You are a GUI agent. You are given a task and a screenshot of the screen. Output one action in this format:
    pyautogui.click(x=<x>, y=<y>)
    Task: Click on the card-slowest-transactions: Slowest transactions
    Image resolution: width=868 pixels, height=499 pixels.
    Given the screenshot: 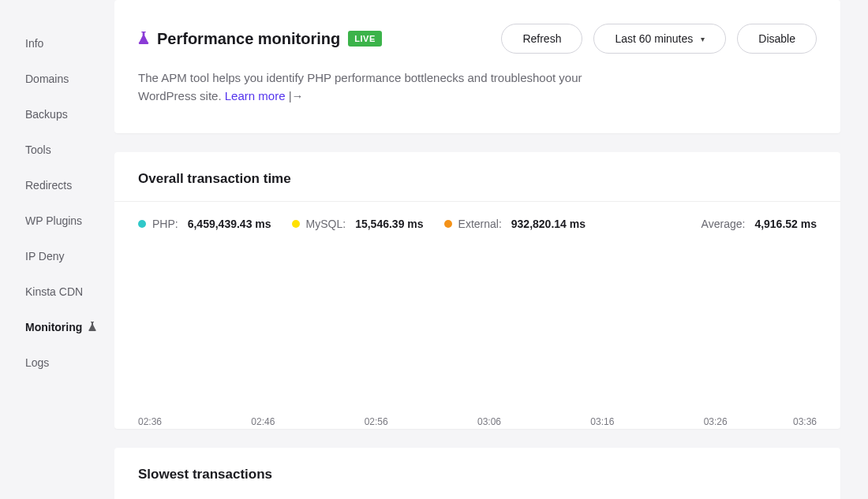 What is the action you would take?
    pyautogui.click(x=477, y=473)
    